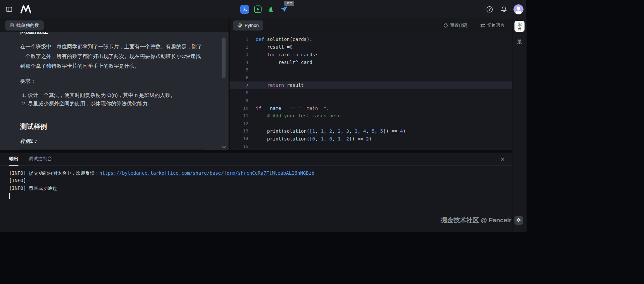  What do you see at coordinates (519, 221) in the screenshot?
I see `juejin-logo-icon` at bounding box center [519, 221].